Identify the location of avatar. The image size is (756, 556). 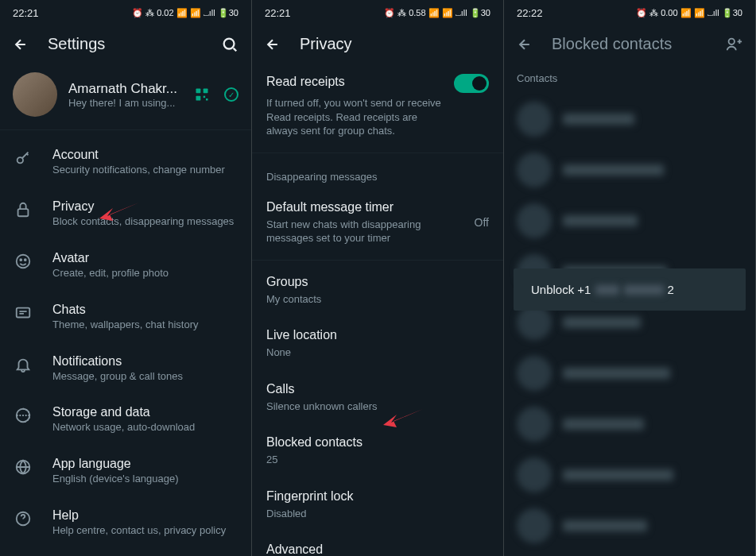
(35, 95).